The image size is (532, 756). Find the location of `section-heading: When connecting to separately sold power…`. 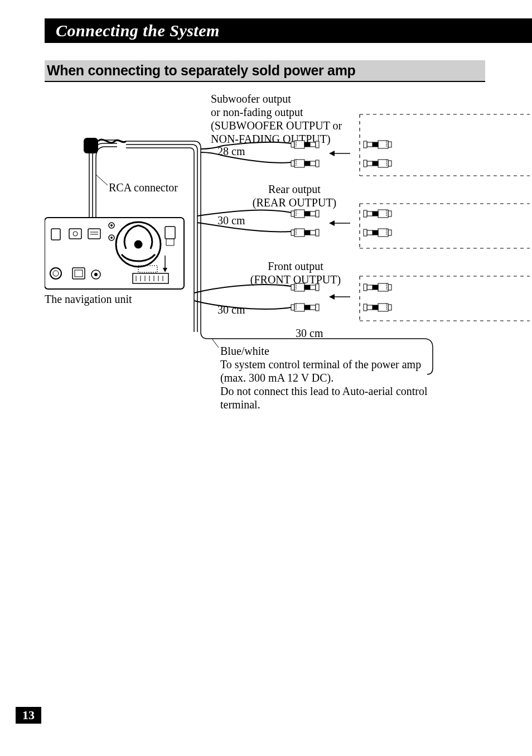

section-heading: When connecting to separately sold power… is located at coordinates (265, 70).